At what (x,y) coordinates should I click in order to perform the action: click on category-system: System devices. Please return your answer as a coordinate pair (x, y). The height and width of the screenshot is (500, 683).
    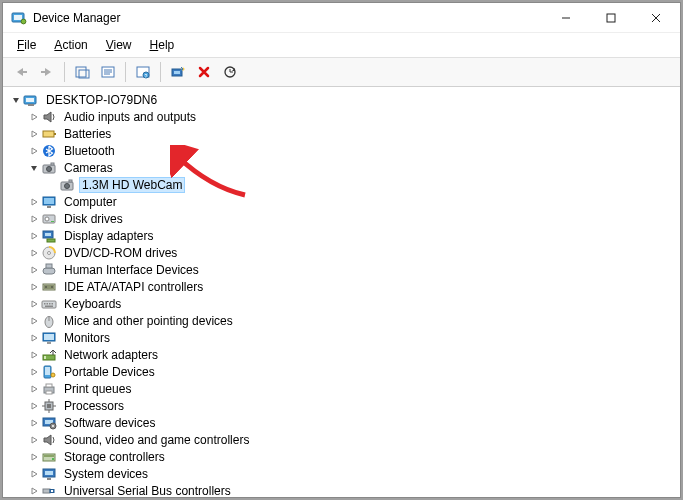
    Looking at the image, I should click on (342, 474).